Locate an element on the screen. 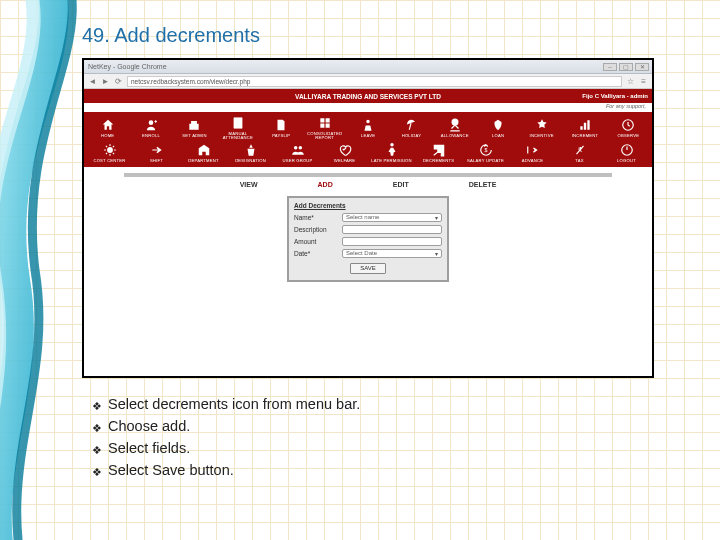  shift-icon is located at coordinates (157, 150).